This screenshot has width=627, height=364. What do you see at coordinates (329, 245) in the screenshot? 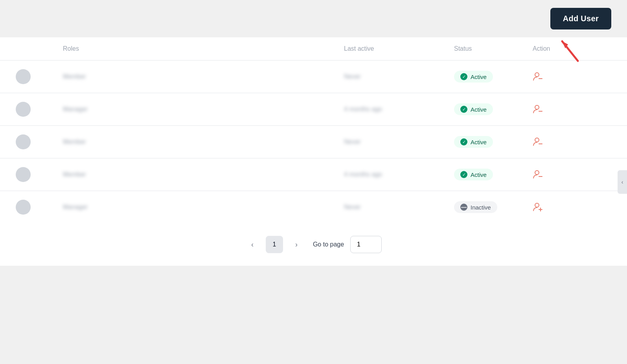
I see `goto-label: Go to page` at bounding box center [329, 245].